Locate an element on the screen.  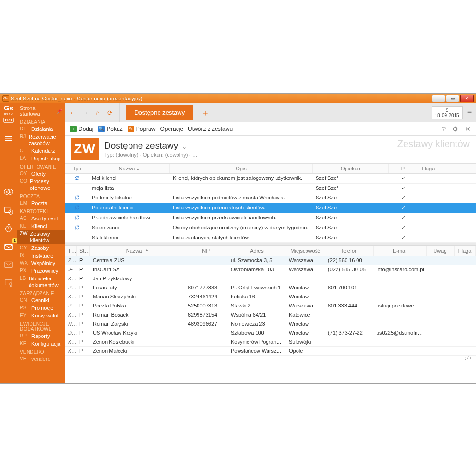
col2-email: E-mail is located at coordinates (400, 251).